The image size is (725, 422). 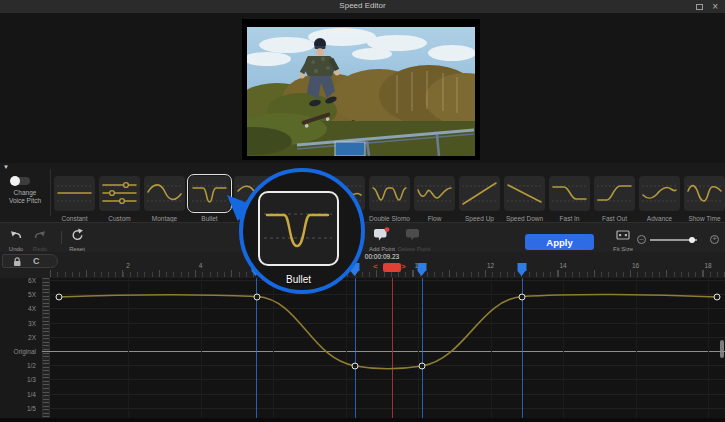 What do you see at coordinates (414, 240) in the screenshot?
I see `delete-point-button: Delete Point` at bounding box center [414, 240].